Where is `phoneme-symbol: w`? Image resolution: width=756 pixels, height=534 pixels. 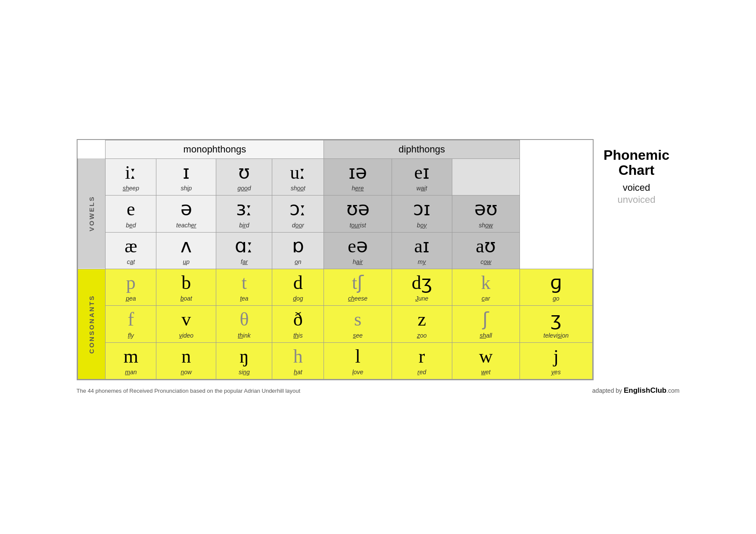
phoneme-symbol: w is located at coordinates (486, 357).